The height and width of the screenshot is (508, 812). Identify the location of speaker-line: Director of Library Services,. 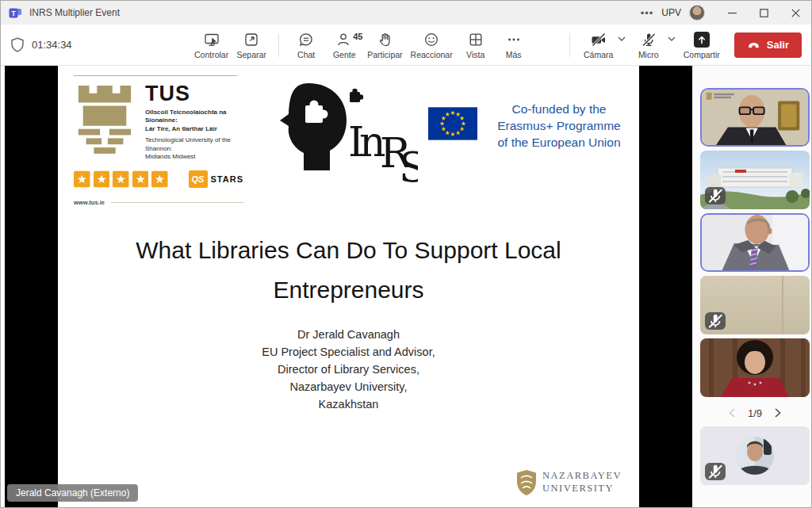
(349, 369).